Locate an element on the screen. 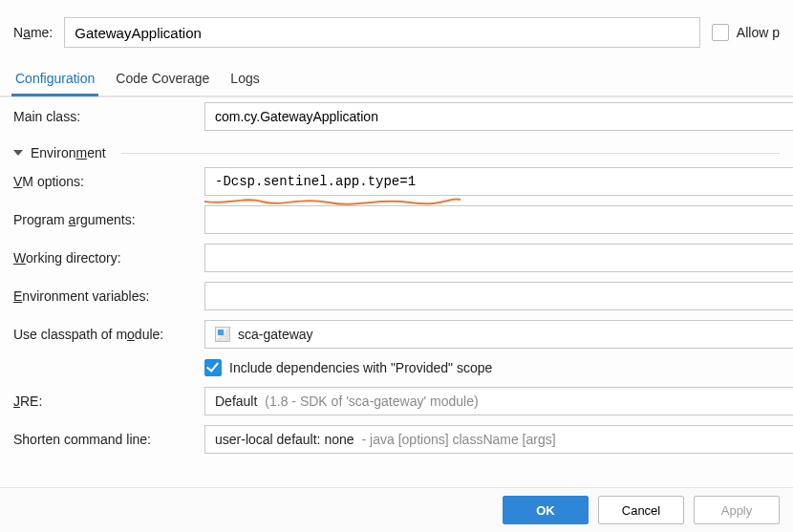 The height and width of the screenshot is (532, 793). module-icon is located at coordinates (223, 334).